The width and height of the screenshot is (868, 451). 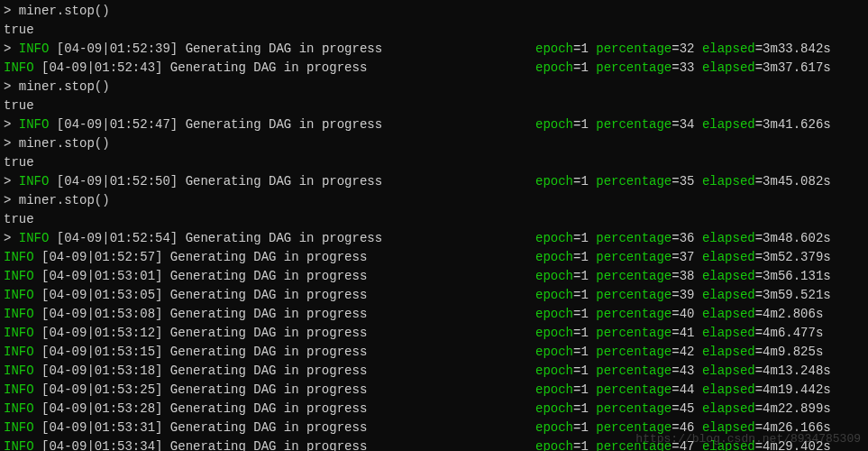 What do you see at coordinates (117, 49) in the screenshot?
I see `timestamp: [04-09|01:52:39]` at bounding box center [117, 49].